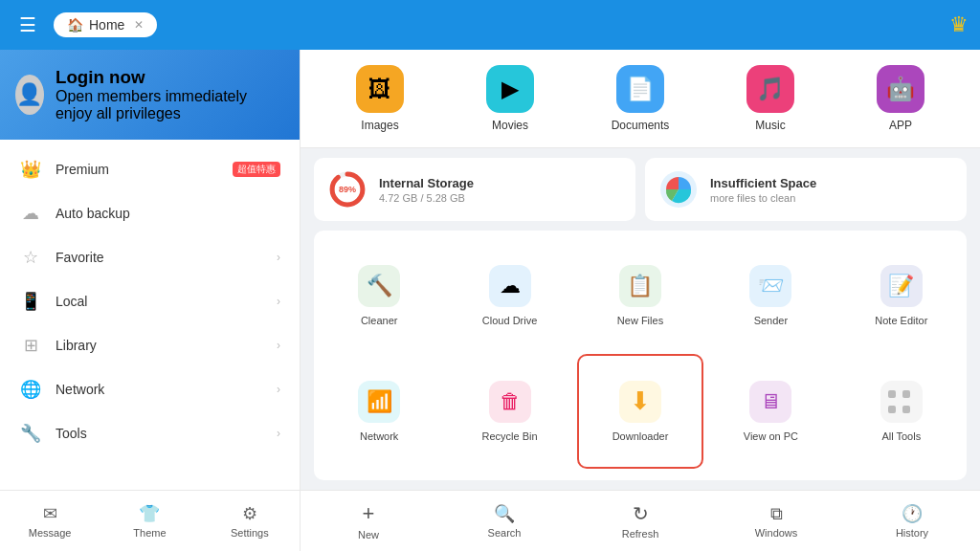 The image size is (980, 551). Describe the element at coordinates (50, 520) in the screenshot. I see `sidebar-tab-message: ✉ Message` at that location.